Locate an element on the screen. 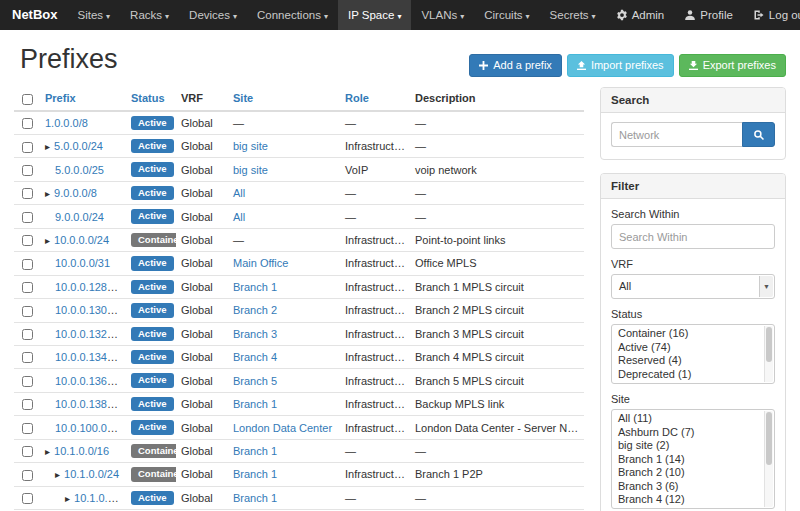 The width and height of the screenshot is (800, 511). search-input is located at coordinates (676, 134).